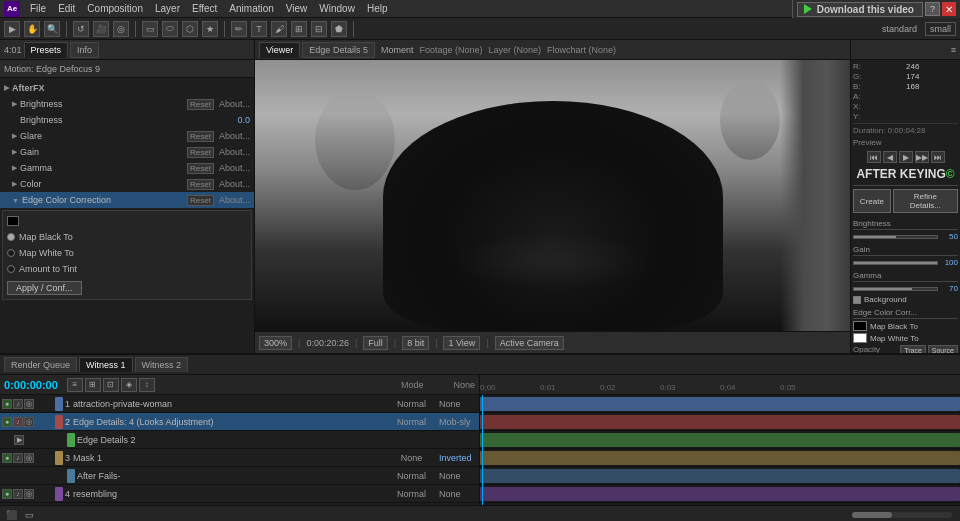 The image size is (960, 521). I want to click on ecc-map-black-row: Map Black To, so click(127, 237).